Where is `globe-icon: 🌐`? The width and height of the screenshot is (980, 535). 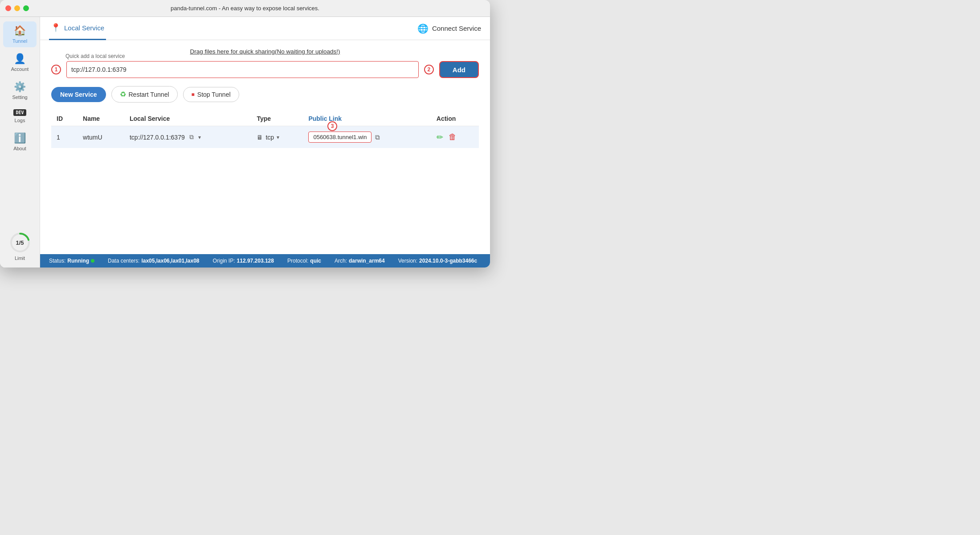 globe-icon: 🌐 is located at coordinates (423, 29).